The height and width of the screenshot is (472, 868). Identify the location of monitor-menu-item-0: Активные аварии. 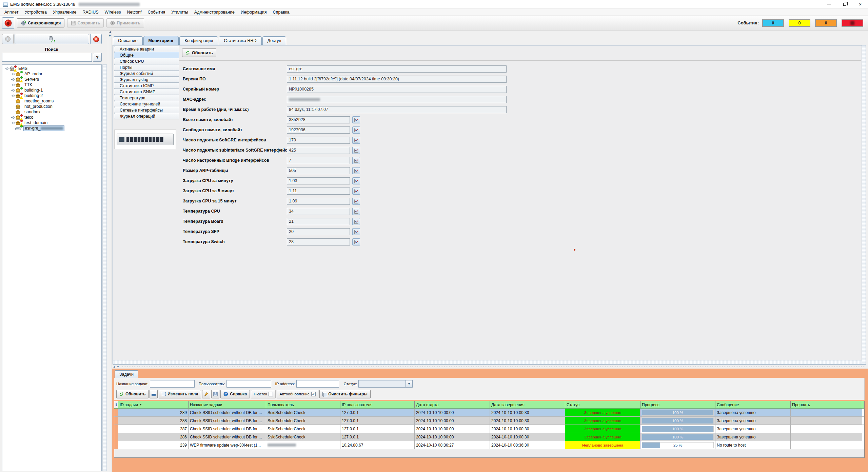
(146, 49).